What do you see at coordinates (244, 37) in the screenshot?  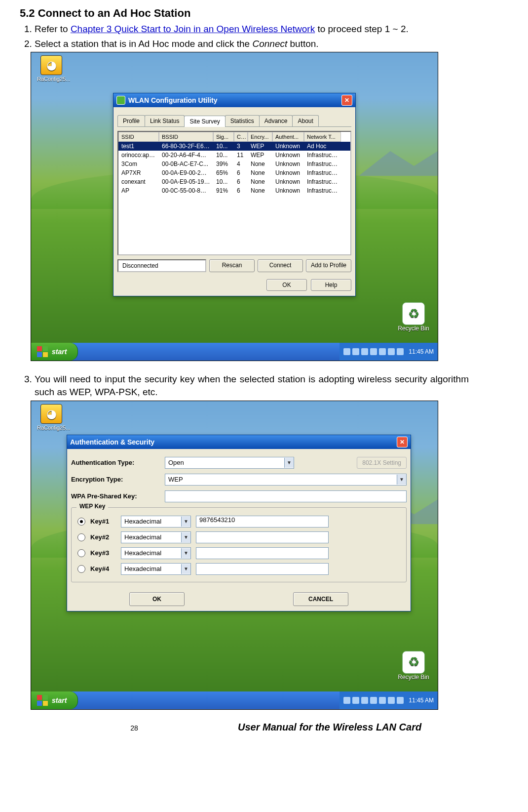 I see `step-list: Refer to Chapter 3 Quick Start to Join i…` at bounding box center [244, 37].